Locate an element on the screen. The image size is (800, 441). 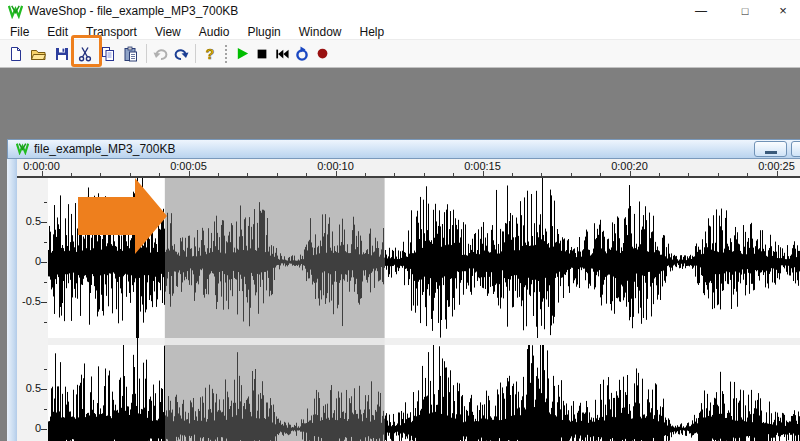
arrow-shape is located at coordinates (122, 216).